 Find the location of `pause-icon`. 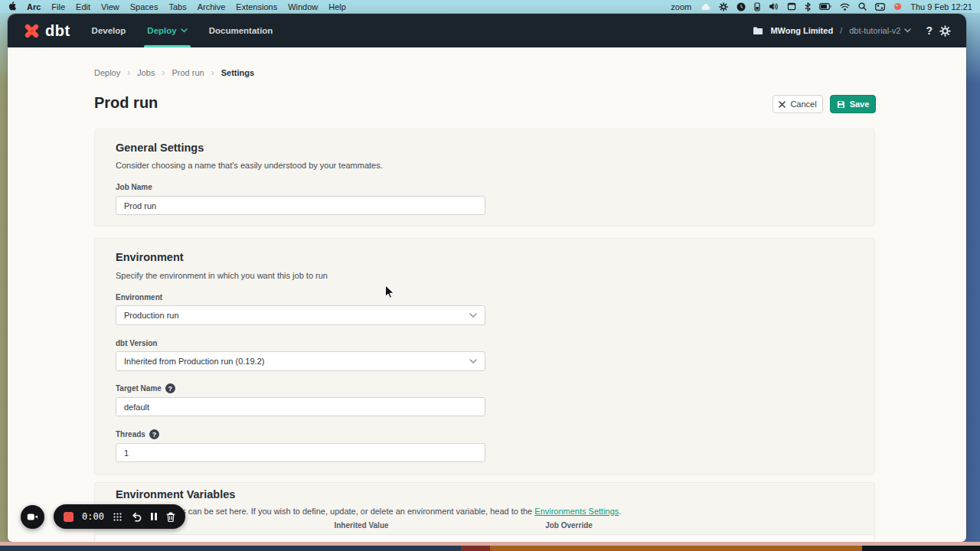

pause-icon is located at coordinates (154, 517).